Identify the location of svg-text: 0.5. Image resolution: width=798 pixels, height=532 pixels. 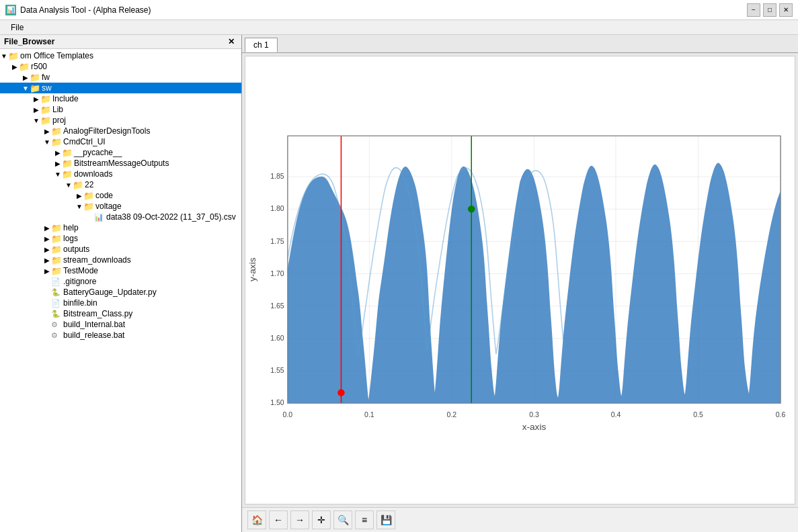
(698, 415).